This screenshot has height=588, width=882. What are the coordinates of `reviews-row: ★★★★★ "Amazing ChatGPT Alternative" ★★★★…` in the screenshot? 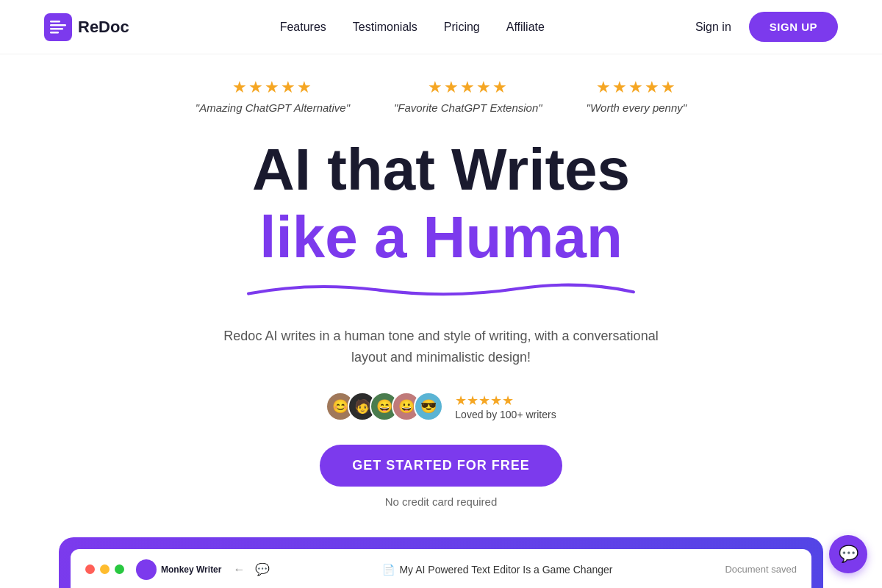 It's located at (441, 96).